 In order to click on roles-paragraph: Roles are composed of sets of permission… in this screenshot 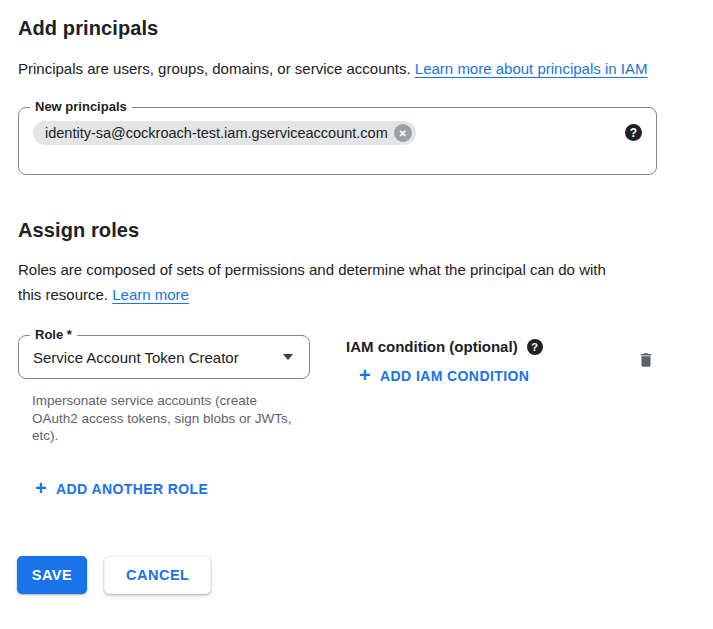, I will do `click(314, 282)`.